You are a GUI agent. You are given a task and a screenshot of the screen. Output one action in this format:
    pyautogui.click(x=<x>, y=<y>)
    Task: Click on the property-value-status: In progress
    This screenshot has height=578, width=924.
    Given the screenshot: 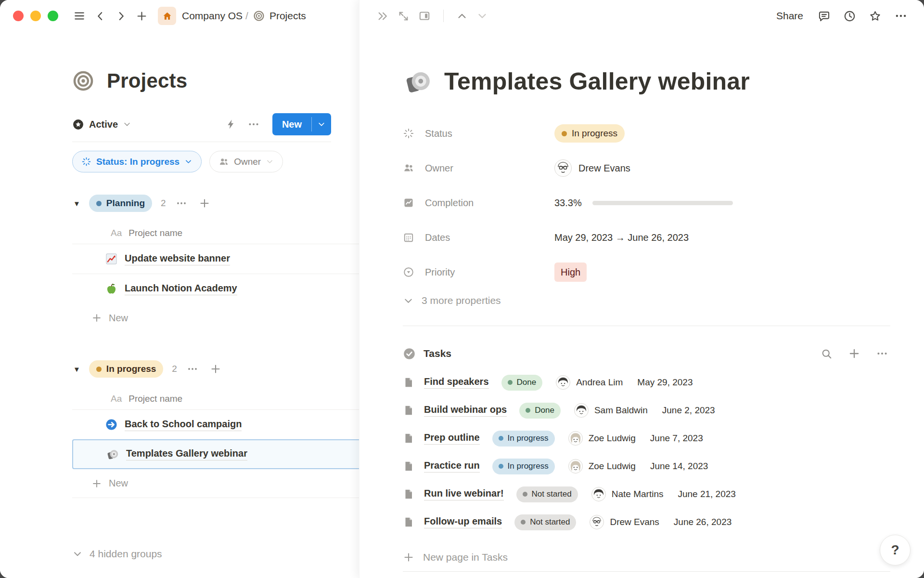 What is the action you would take?
    pyautogui.click(x=590, y=133)
    